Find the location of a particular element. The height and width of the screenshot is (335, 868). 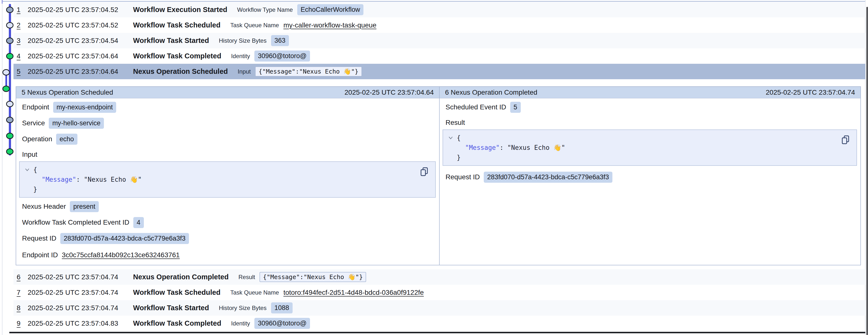

event-timestamp: 2025-02-25 UTC 23:57:04.52 is located at coordinates (80, 10).